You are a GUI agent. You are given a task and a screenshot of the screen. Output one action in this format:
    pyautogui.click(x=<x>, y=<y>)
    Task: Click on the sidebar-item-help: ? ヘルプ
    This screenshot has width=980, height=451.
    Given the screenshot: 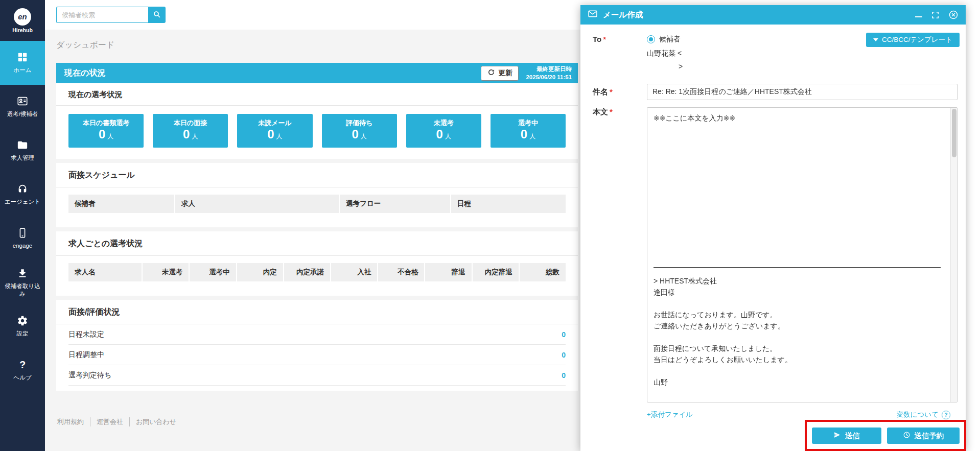 What is the action you would take?
    pyautogui.click(x=22, y=370)
    